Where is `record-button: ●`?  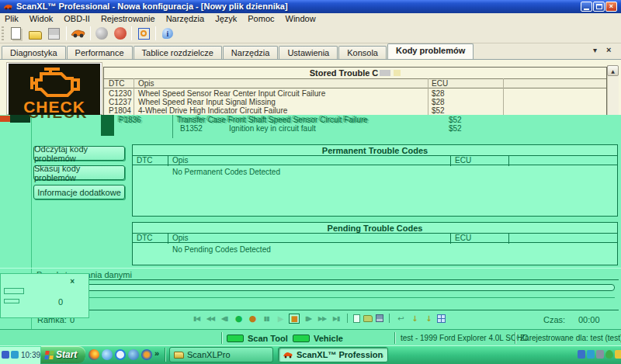 record-button: ● is located at coordinates (238, 318).